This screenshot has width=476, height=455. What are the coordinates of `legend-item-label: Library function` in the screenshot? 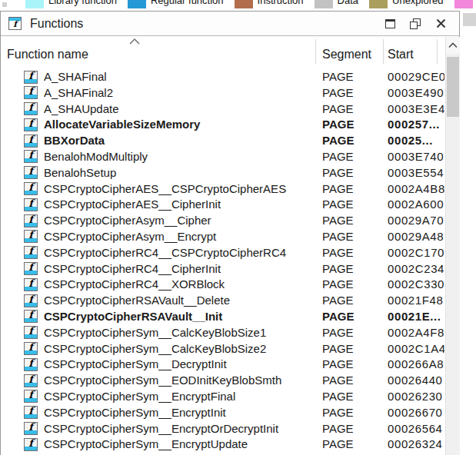 It's located at (83, 3).